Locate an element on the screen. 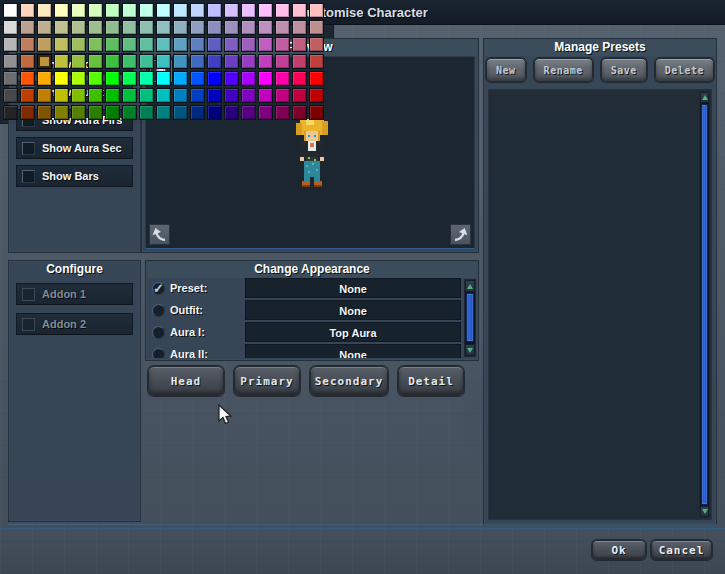 The image size is (725, 574). preset-rename-button: Rename is located at coordinates (564, 70).